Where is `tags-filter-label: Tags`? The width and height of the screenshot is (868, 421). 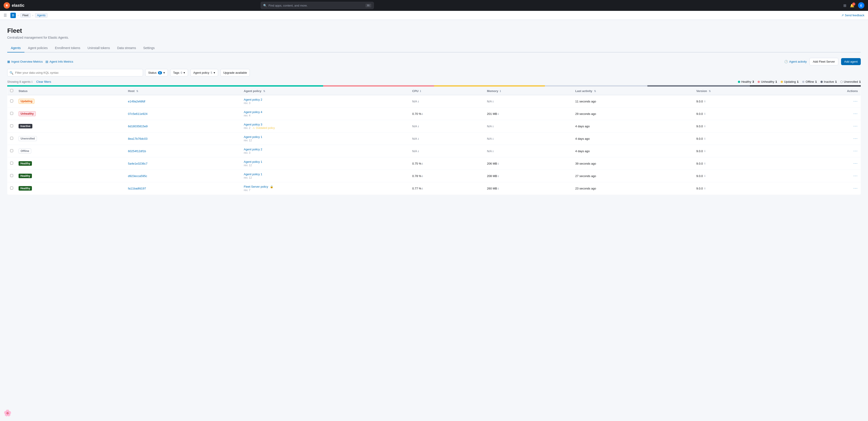 tags-filter-label: Tags is located at coordinates (176, 73).